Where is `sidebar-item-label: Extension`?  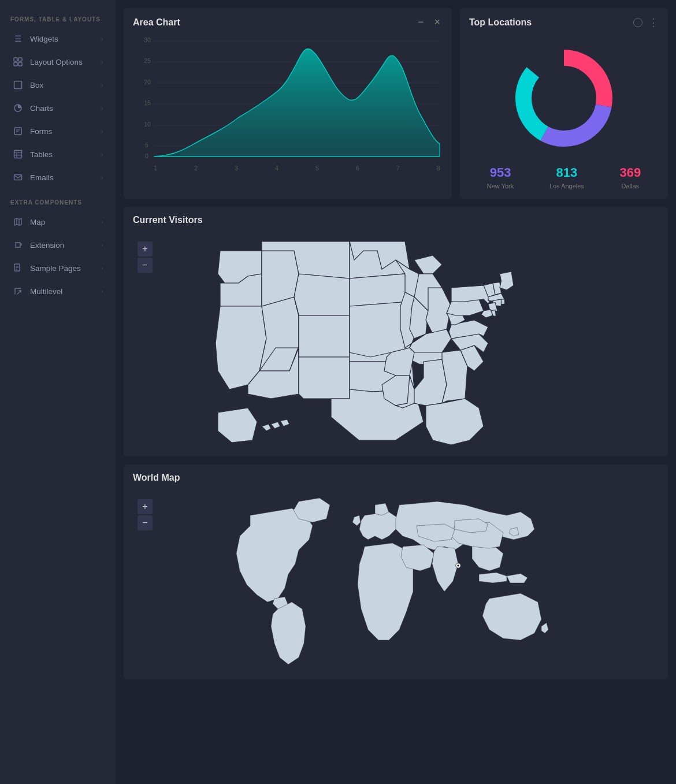
sidebar-item-label: Extension is located at coordinates (47, 245).